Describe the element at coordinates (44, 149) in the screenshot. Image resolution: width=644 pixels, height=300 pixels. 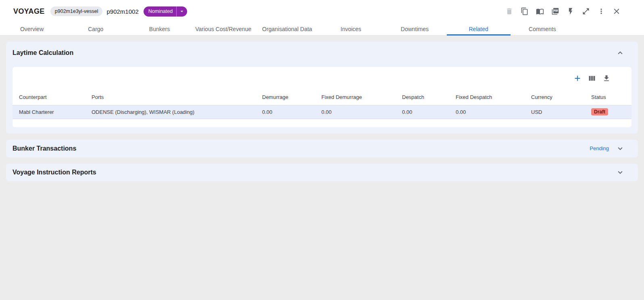
I see `bunker-transactions-title: Bunker Transactions` at that location.